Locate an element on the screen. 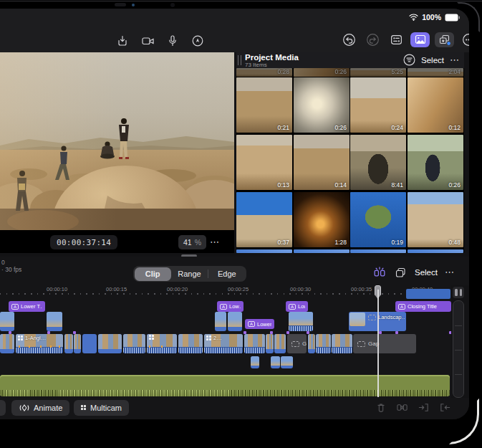  media-thumbnail-talent-closeup: 8:41 is located at coordinates (378, 162).